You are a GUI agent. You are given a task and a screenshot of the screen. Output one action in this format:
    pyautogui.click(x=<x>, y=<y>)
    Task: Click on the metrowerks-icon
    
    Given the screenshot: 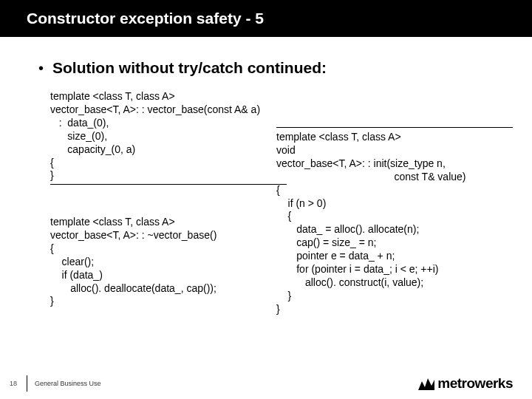 What is the action you would take?
    pyautogui.click(x=426, y=383)
    